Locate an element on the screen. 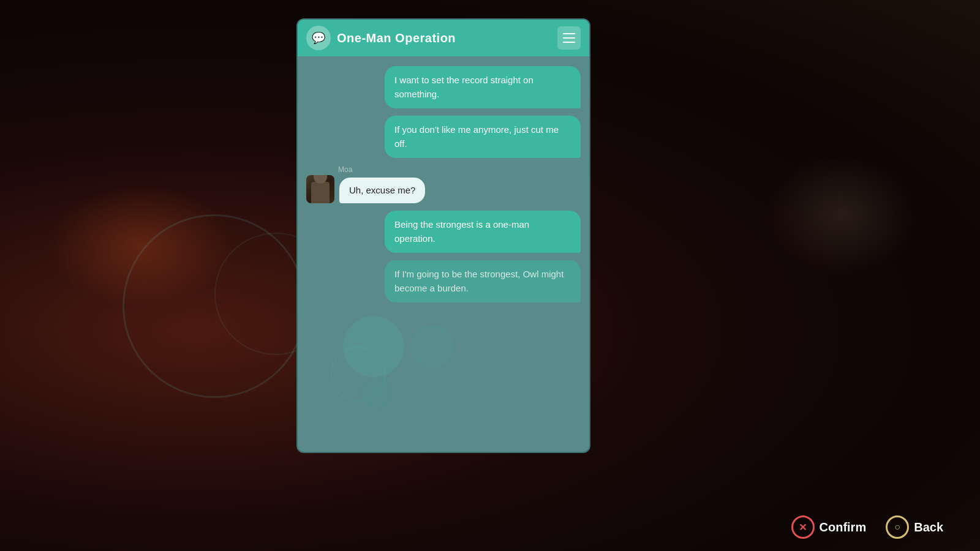  back-label: Back is located at coordinates (929, 528).